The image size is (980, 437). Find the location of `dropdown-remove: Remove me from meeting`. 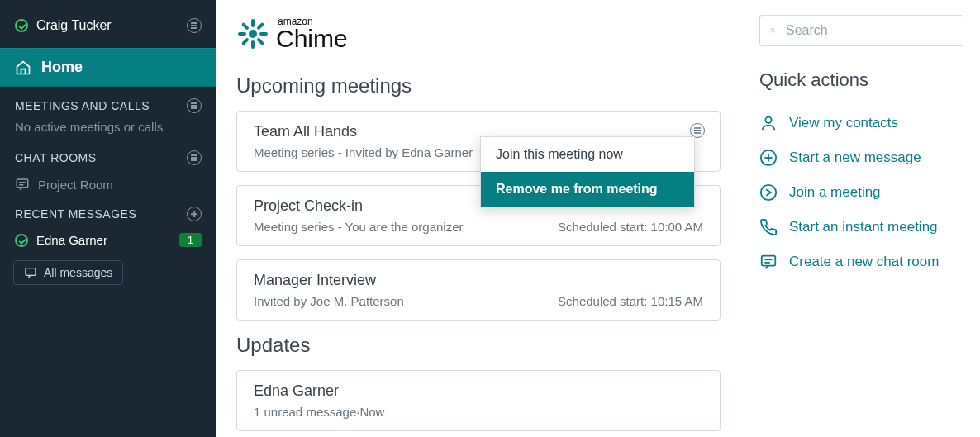

dropdown-remove: Remove me from meeting is located at coordinates (588, 189).